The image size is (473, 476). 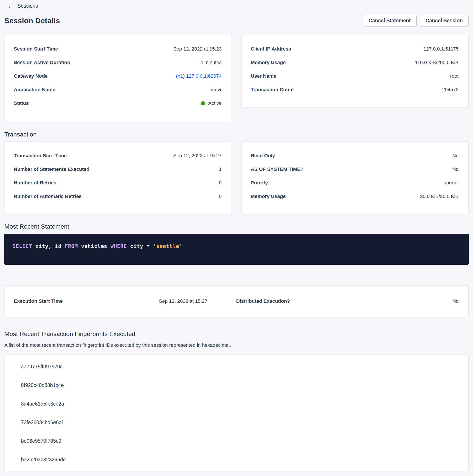 I want to click on page-title: Session Details, so click(x=32, y=21).